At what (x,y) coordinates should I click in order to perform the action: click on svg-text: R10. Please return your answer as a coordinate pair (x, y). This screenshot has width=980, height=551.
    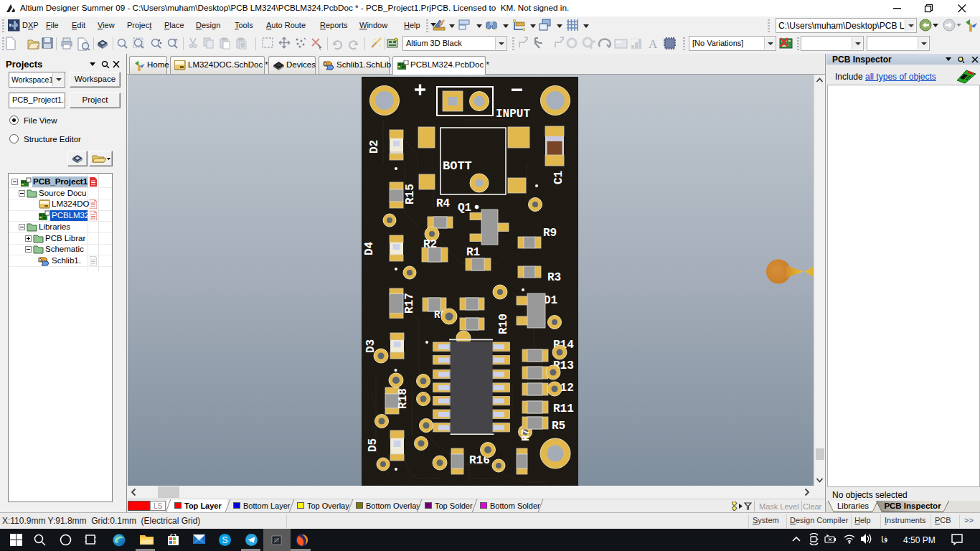
    Looking at the image, I should click on (504, 324).